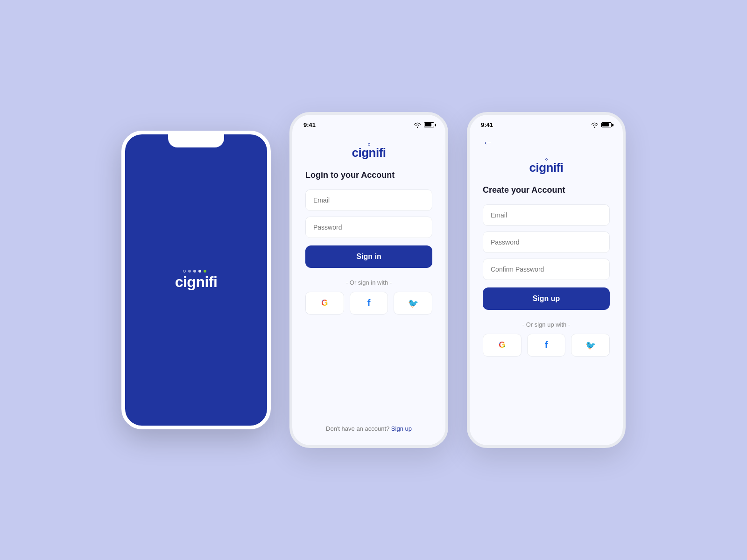  I want to click on facebook-login-button: f, so click(369, 303).